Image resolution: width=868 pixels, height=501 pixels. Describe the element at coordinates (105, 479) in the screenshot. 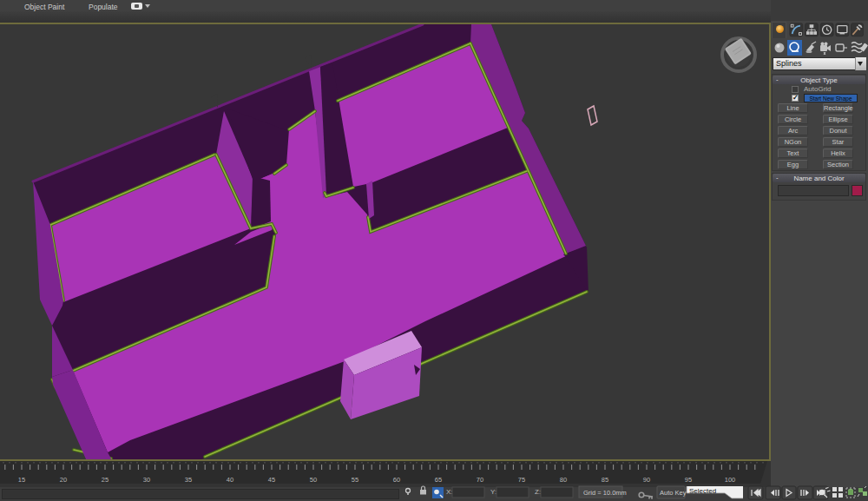

I see `svg-text: 25` at that location.